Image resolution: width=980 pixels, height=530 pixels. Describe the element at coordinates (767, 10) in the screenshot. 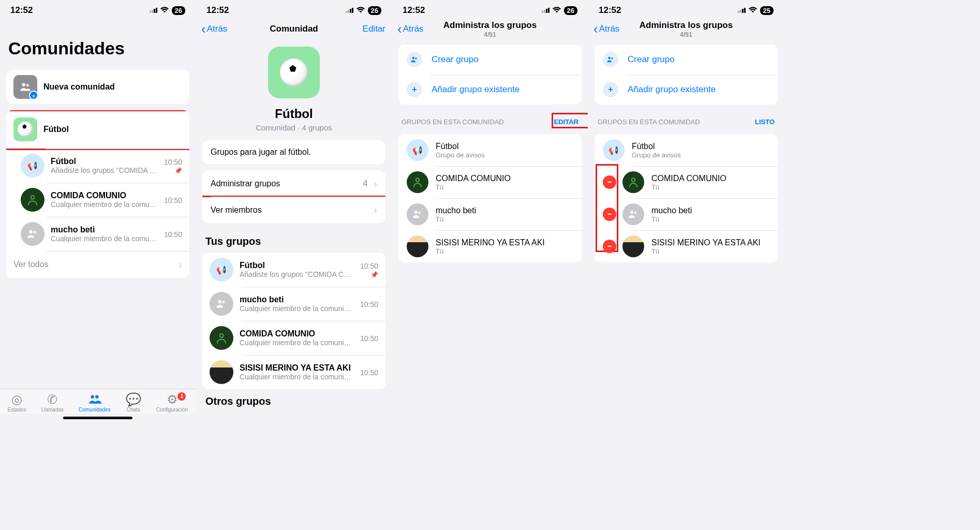

I see `battery-level: 25` at that location.